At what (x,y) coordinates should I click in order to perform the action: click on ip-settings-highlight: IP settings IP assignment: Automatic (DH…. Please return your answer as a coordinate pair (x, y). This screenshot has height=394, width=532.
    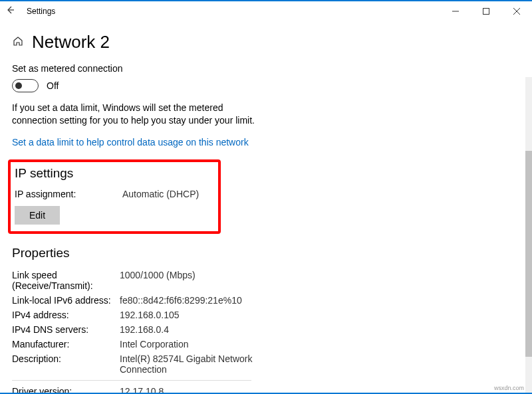
    Looking at the image, I should click on (114, 197).